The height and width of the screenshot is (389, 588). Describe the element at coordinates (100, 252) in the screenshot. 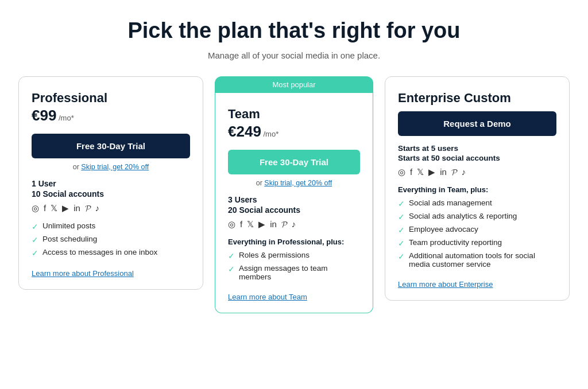

I see `feature-text: Access to messages in one inbox` at that location.